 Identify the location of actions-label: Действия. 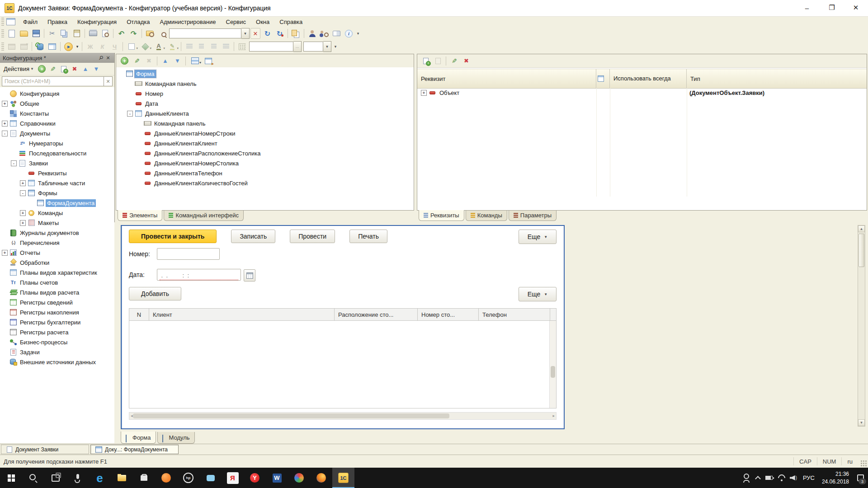
(16, 69).